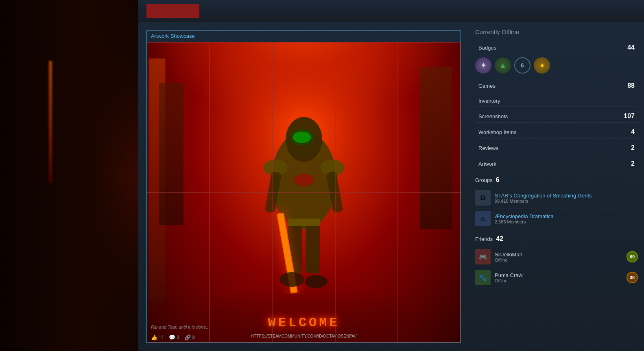  Describe the element at coordinates (557, 48) in the screenshot. I see `badges-row: Badges 44` at that location.